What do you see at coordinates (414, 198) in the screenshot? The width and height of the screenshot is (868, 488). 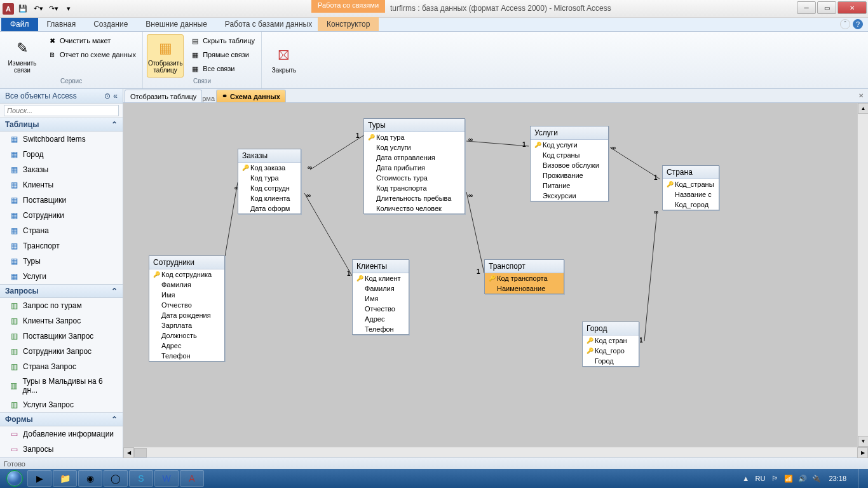 I see `table-field: Длительность пребыва` at bounding box center [414, 198].